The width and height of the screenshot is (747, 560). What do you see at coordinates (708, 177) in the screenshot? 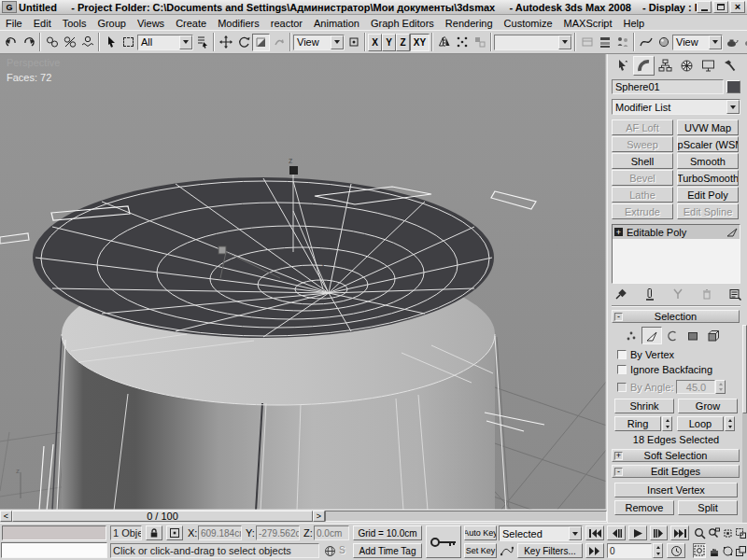
I see `modifier-button-turbosmooth: TurboSmooth` at bounding box center [708, 177].